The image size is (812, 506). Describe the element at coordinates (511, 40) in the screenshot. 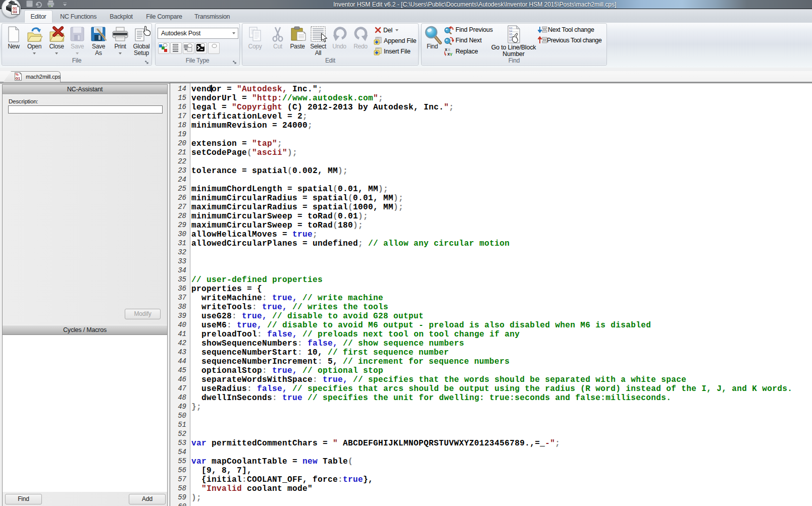

I see `svg-text: 97` at that location.